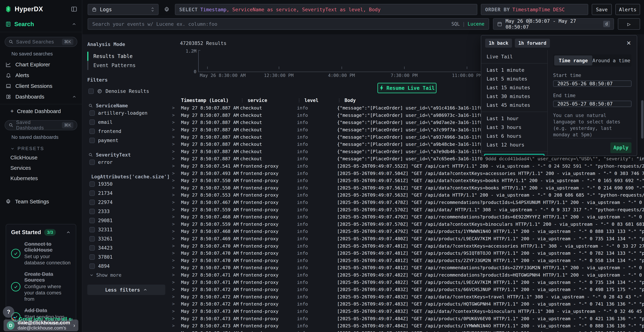 This screenshot has height=332, width=644. I want to click on denoise-results-checkbox: Denoise Results, so click(127, 91).